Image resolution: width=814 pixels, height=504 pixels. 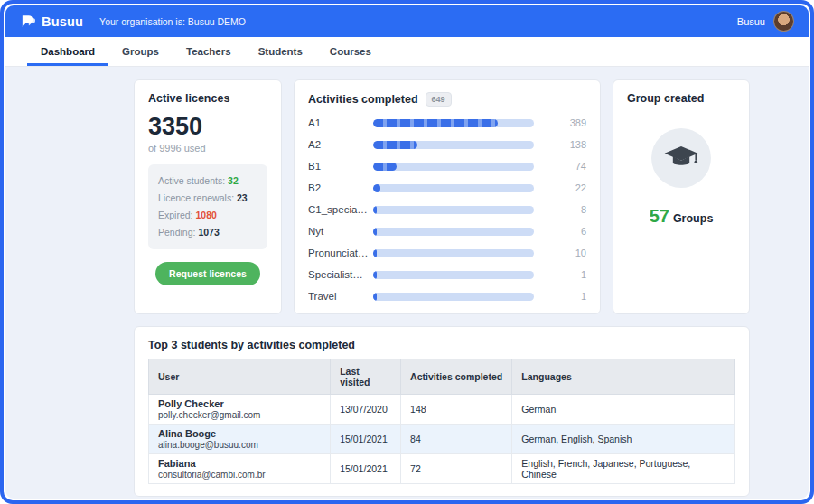 I want to click on brand-text: Busuu, so click(x=62, y=22).